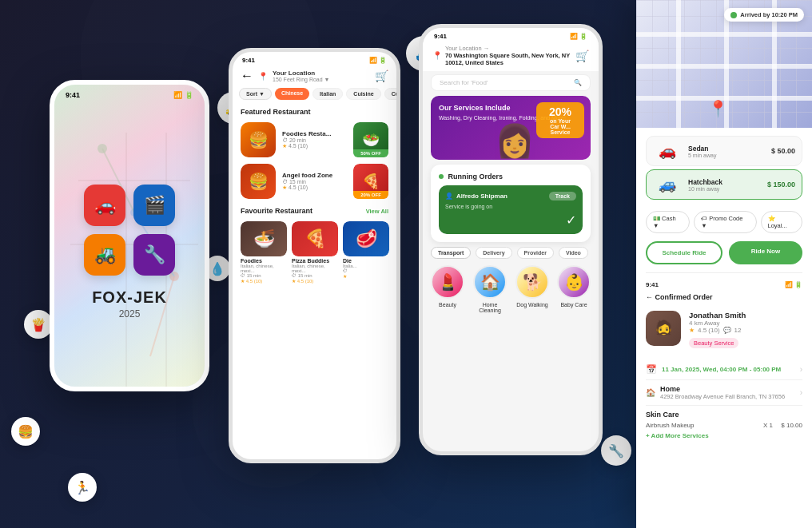  I want to click on phone3-status-bar: 9:41 📶 🔋, so click(511, 35).